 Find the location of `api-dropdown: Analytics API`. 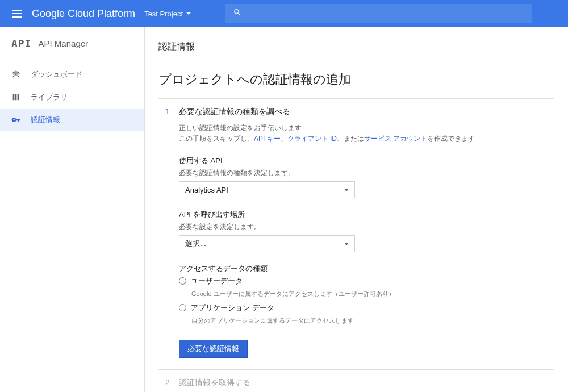

api-dropdown: Analytics API is located at coordinates (267, 190).